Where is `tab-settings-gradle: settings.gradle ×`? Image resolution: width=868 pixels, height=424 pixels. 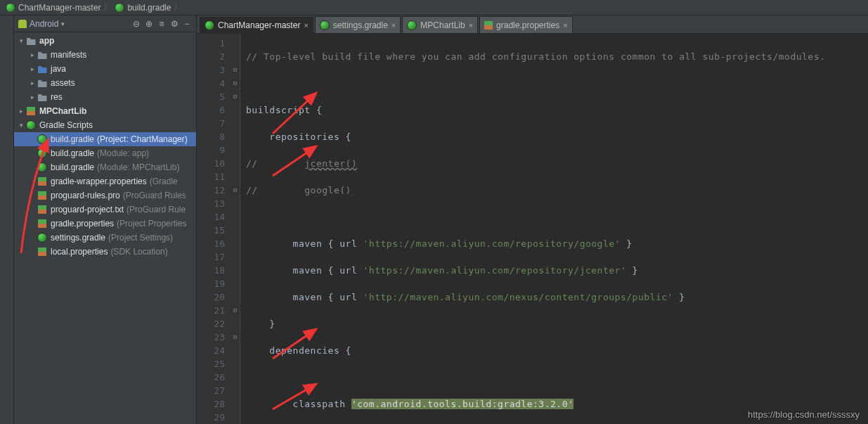 tab-settings-gradle: settings.gradle × is located at coordinates (358, 25).